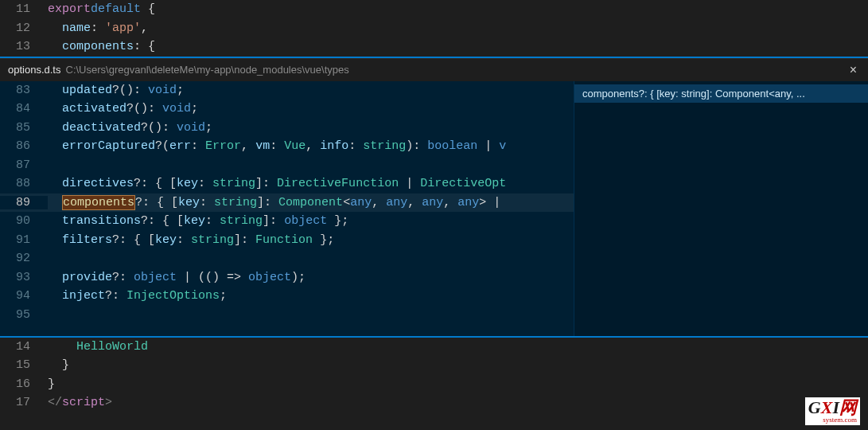 The width and height of the screenshot is (868, 430). Describe the element at coordinates (286, 109) in the screenshot. I see `code-line: 84 activated?(): void;` at that location.